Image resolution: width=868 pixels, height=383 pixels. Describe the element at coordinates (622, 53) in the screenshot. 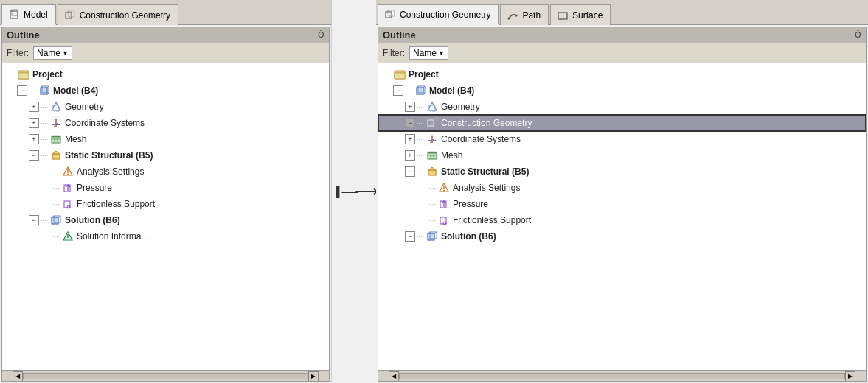

I see `right-filter-bar: Filter: Name ▼` at that location.